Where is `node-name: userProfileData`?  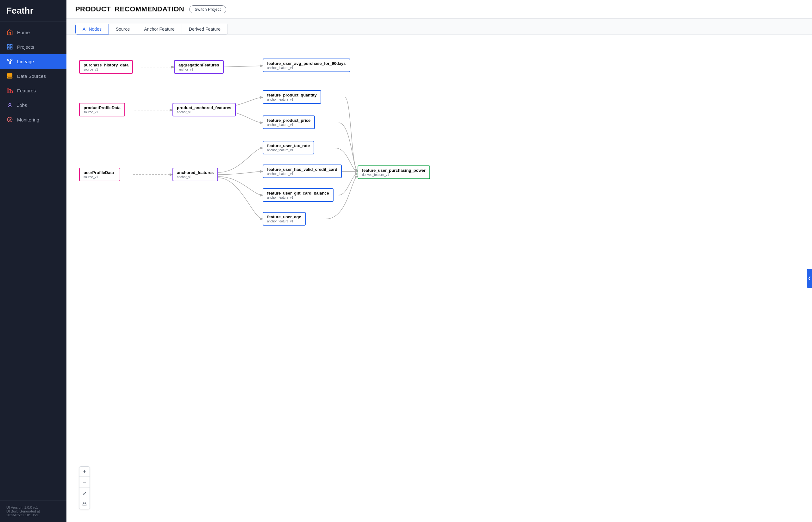 node-name: userProfileData is located at coordinates (100, 173).